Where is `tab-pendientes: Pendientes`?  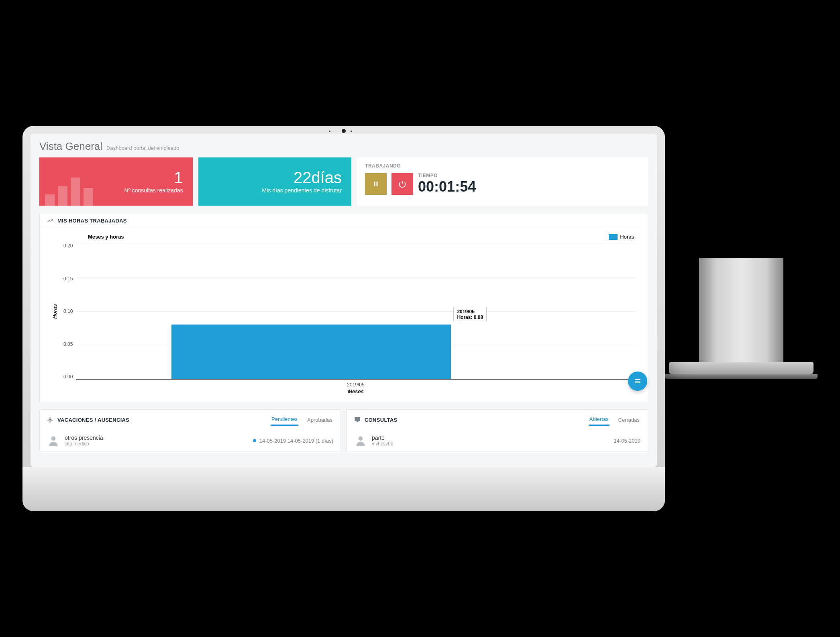 tab-pendientes: Pendientes is located at coordinates (284, 420).